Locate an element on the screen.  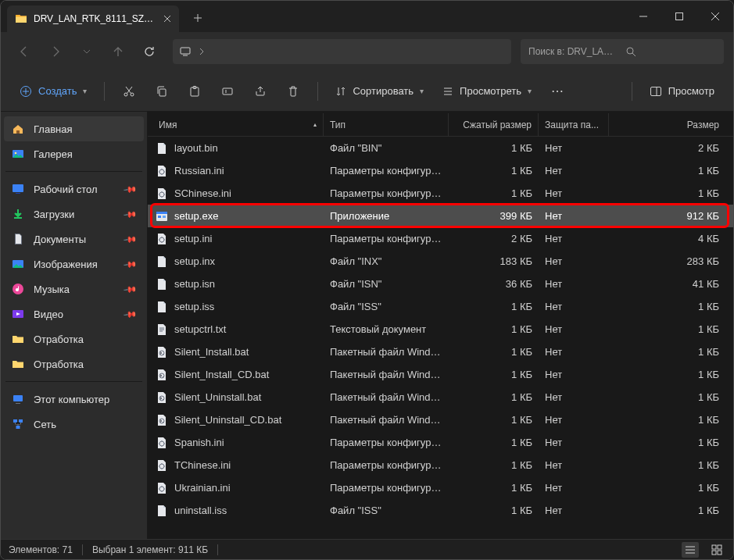
new-tab-button is located at coordinates (198, 18).